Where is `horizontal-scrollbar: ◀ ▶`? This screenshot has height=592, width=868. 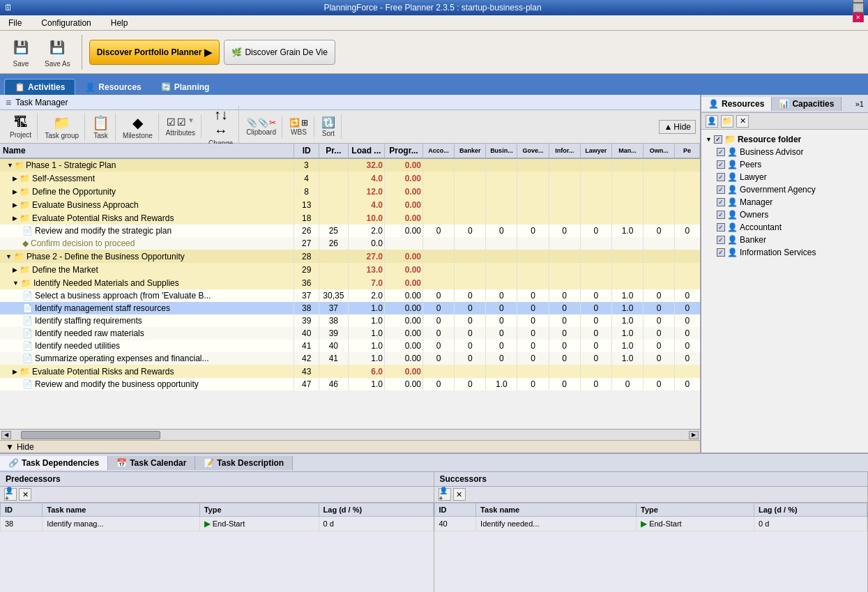 horizontal-scrollbar: ◀ ▶ is located at coordinates (350, 434).